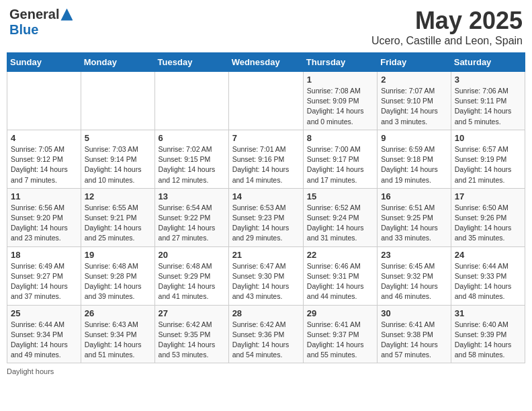 This screenshot has height=411, width=532. What do you see at coordinates (266, 340) in the screenshot?
I see `day-info: Sunrise: 6:42 AM Sunset: 9:36 PM Dayligh…` at bounding box center [266, 340].